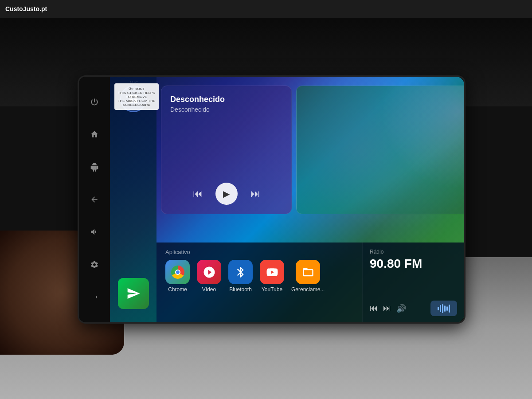  I want to click on apps-section-label: Aplicativo, so click(259, 252).